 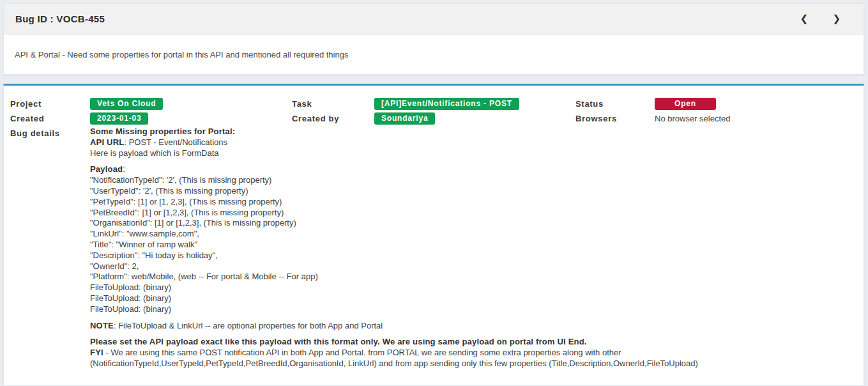 I want to click on bug-details-line-bold: Some Missing properties for Portal:, so click(x=162, y=132).